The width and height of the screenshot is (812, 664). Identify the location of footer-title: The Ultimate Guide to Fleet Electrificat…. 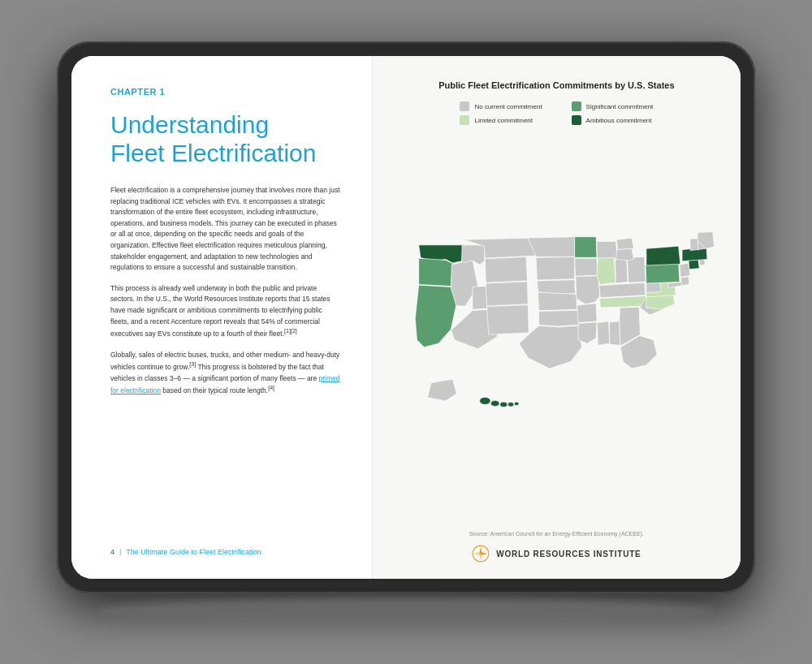
(193, 552).